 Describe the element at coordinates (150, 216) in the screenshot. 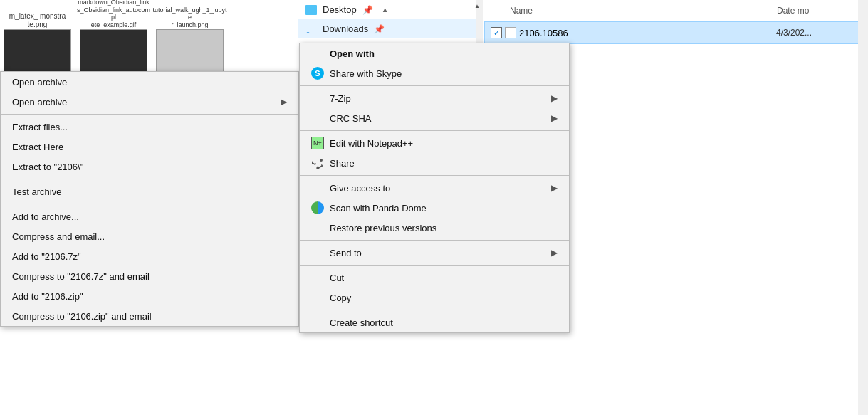

I see `menu-add-to-archive: Add to archive...` at that location.